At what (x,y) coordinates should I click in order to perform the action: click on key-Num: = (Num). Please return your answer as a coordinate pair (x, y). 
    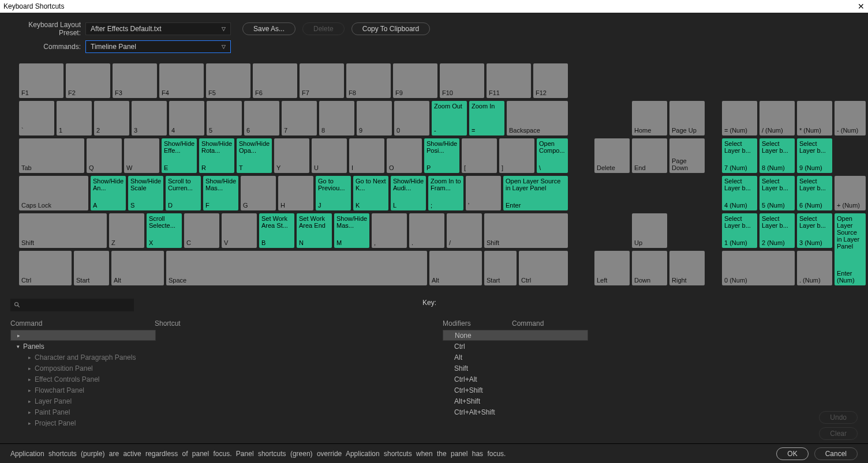
    Looking at the image, I should click on (740, 118).